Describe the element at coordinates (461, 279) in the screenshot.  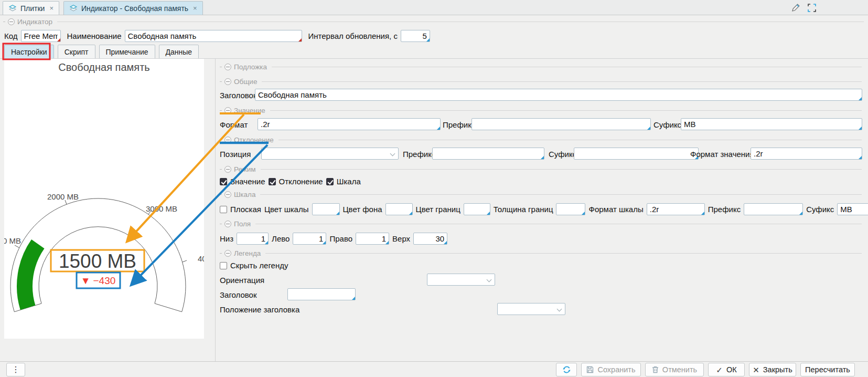
I see `legend-orientation-select` at that location.